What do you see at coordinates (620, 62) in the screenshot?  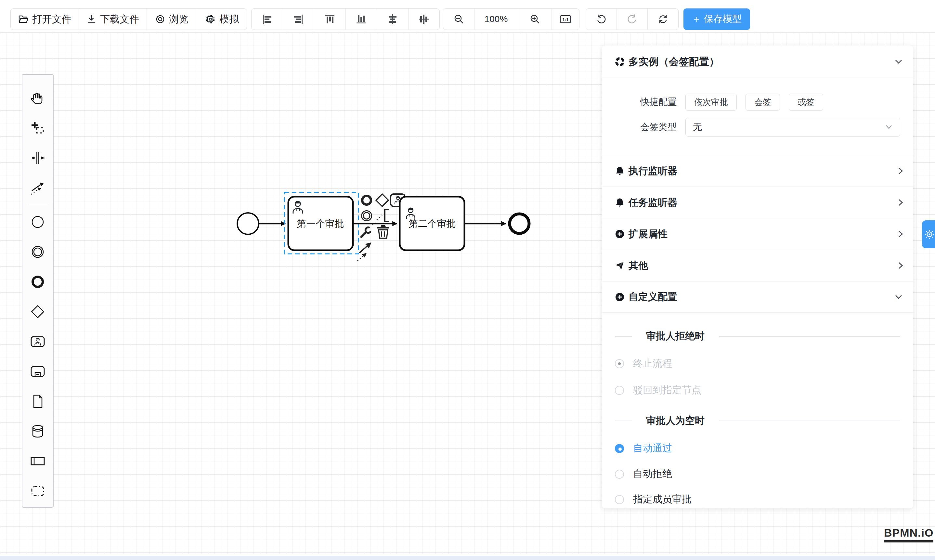 I see `multi-instance-icon` at bounding box center [620, 62].